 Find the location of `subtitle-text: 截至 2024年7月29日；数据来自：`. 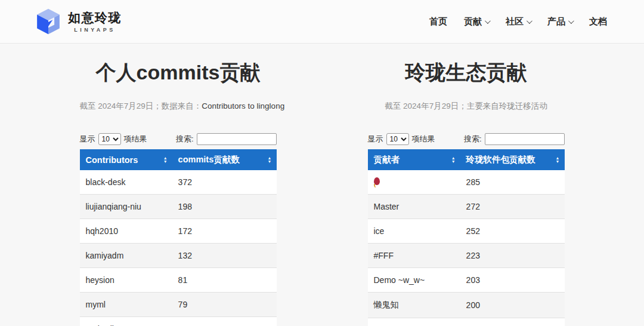

subtitle-text: 截至 2024年7月29日；数据来自： is located at coordinates (141, 106).